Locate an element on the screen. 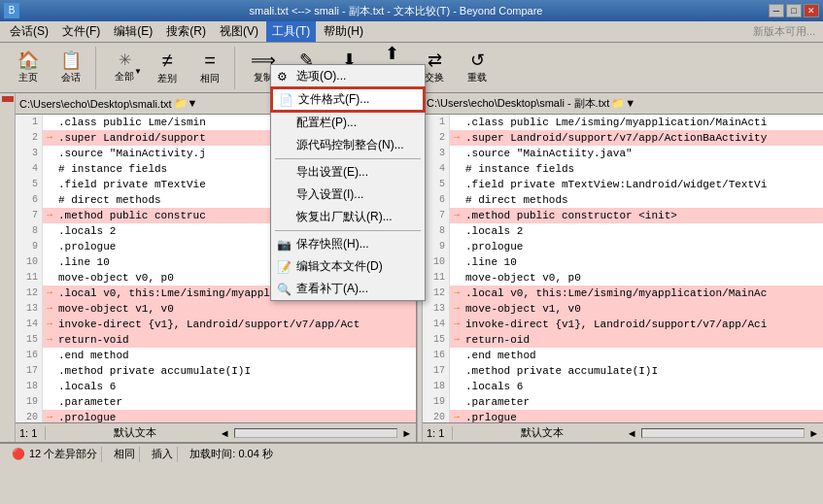 Image resolution: width=823 pixels, height=504 pixels. menu-new-version: 新版本可用... is located at coordinates (786, 31).